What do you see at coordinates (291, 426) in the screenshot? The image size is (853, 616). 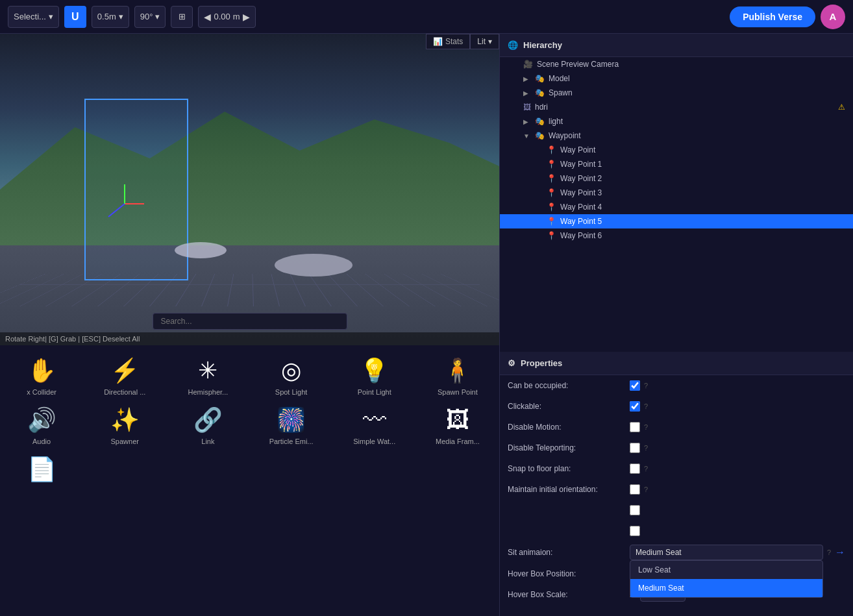 I see `asset-item-particle-emitter: 🎆Particle Emi...` at bounding box center [291, 426].